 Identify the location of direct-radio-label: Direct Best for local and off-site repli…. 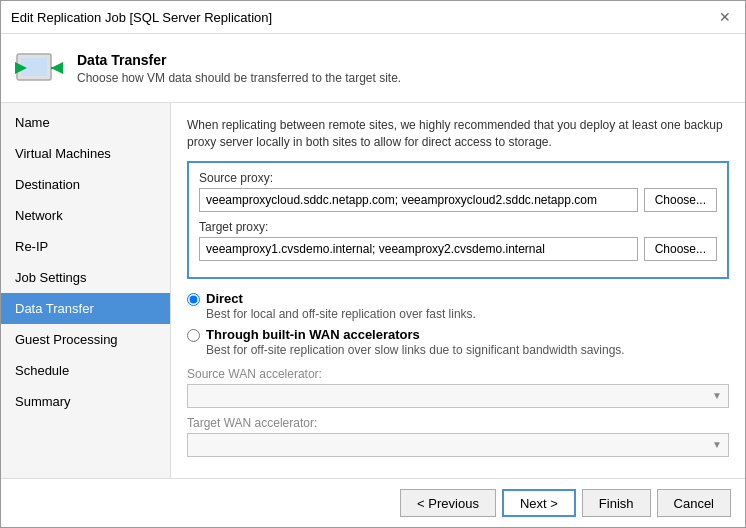
(341, 306).